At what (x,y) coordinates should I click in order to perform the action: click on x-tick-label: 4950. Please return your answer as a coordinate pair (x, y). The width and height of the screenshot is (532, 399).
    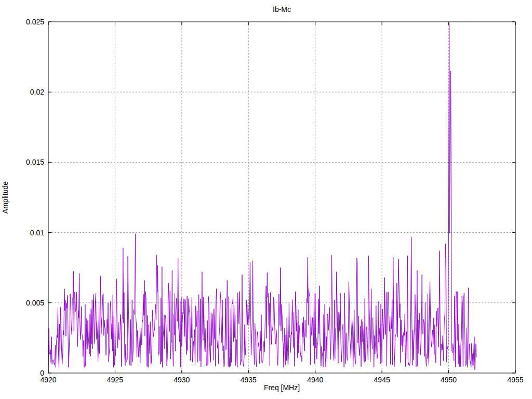
    Looking at the image, I should click on (449, 380).